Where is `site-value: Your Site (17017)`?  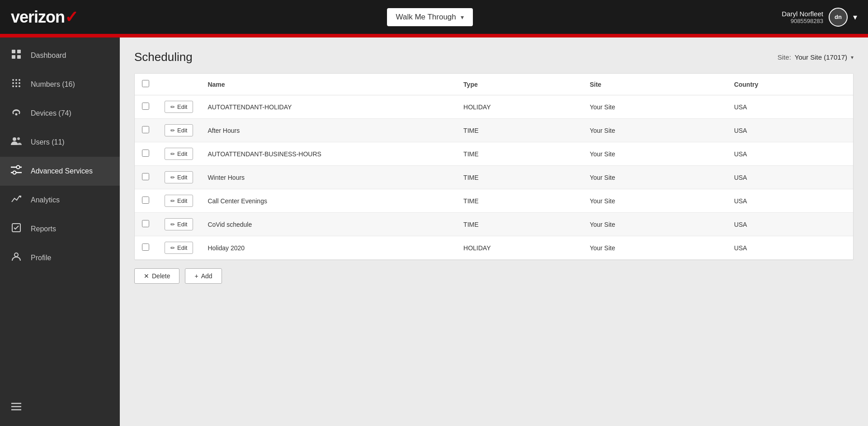 site-value: Your Site (17017) is located at coordinates (821, 57).